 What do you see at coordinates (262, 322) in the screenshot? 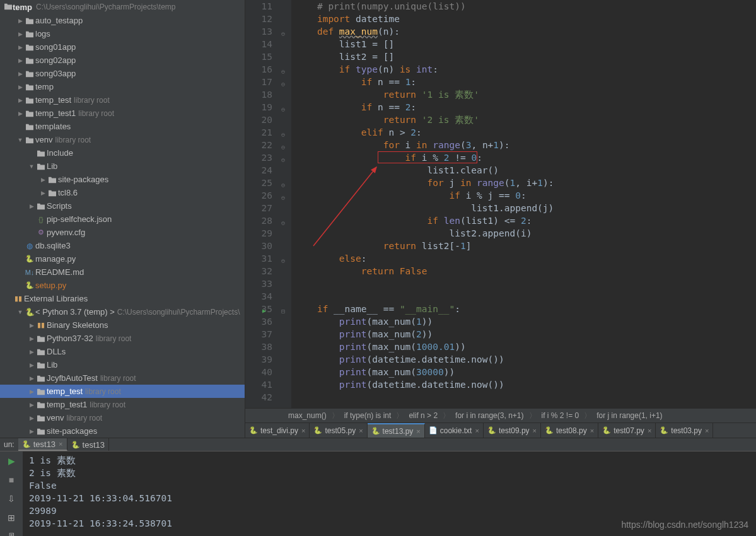
I see `line-number: 36` at bounding box center [262, 322].